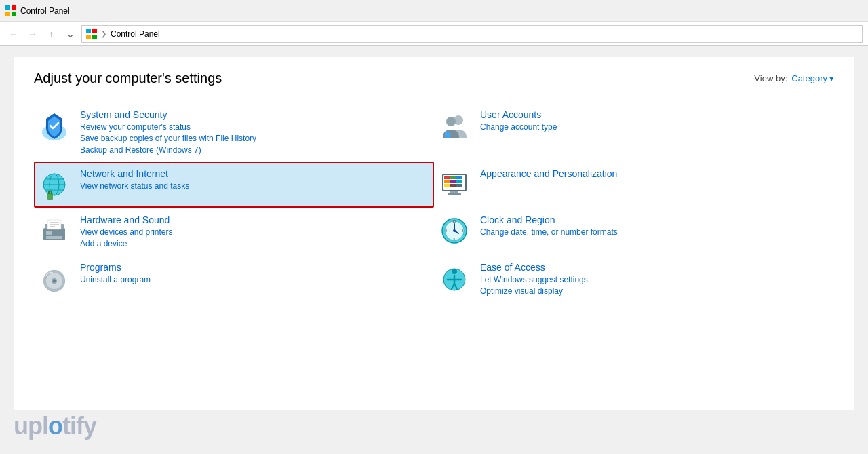 The image size is (868, 454). I want to click on view-by-chevron-icon: ▾, so click(831, 79).